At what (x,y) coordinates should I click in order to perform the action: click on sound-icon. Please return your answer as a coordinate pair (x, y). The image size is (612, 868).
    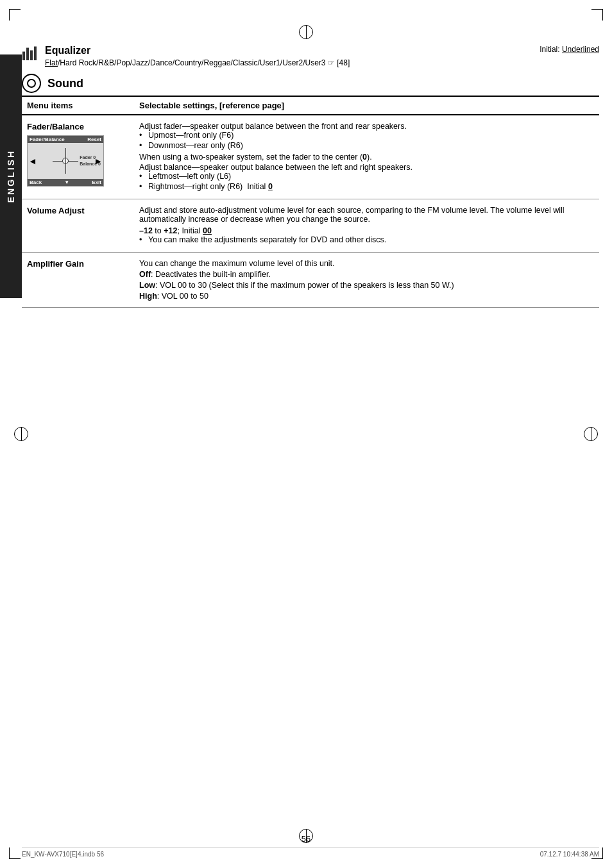
    Looking at the image, I should click on (31, 83).